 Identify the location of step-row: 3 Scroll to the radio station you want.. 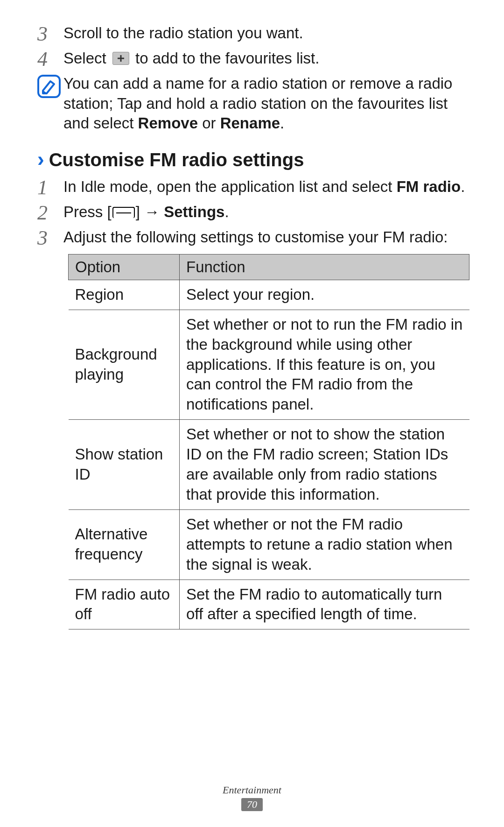
(252, 34).